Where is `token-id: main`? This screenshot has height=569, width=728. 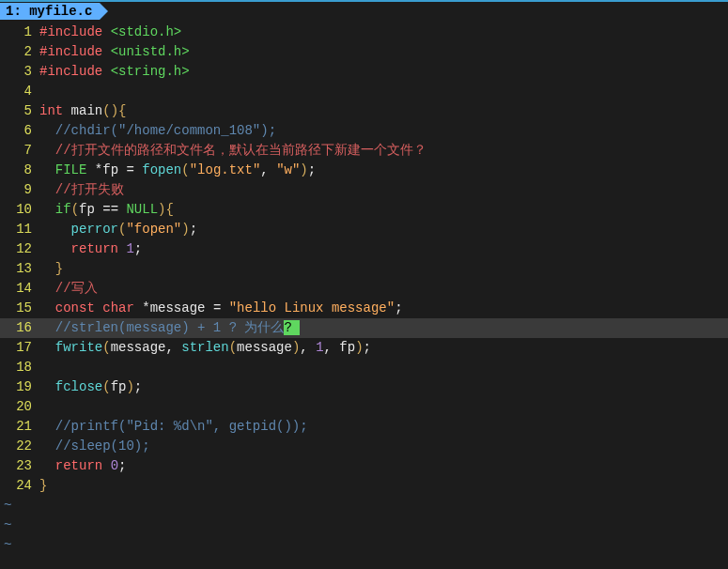 token-id: main is located at coordinates (83, 111).